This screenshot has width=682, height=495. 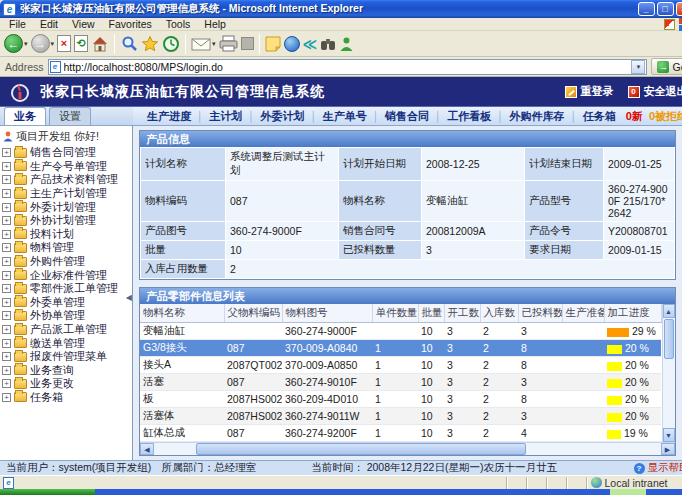 What do you see at coordinates (400, 382) in the screenshot?
I see `table-row: 活塞087360-274-9010F11032320 %` at bounding box center [400, 382].